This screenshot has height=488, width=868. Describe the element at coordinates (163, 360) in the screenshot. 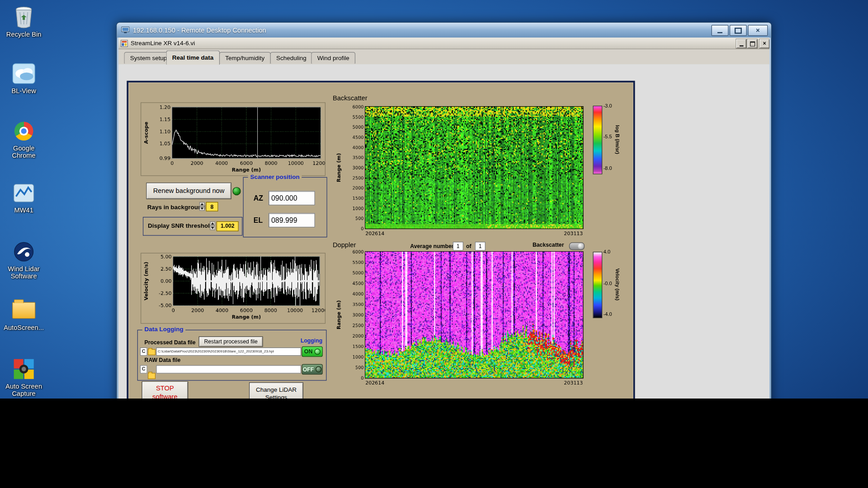

I see `raw-data-file-label: RAW Data file` at that location.